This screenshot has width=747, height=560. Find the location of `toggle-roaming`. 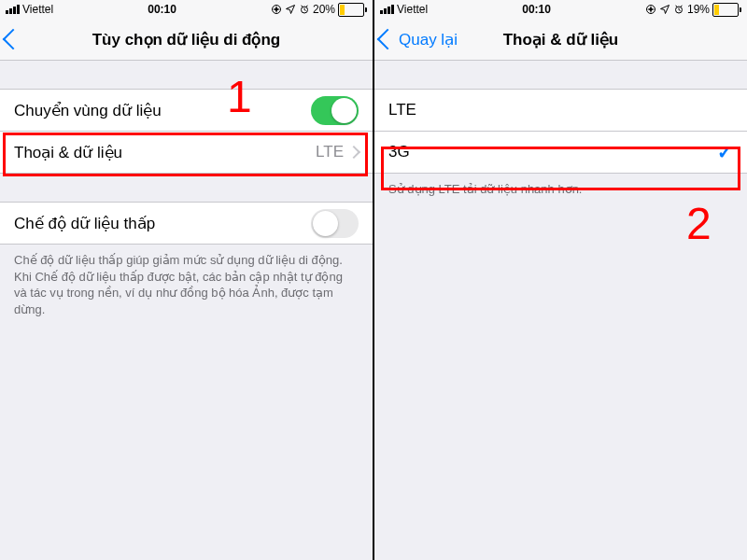

toggle-roaming is located at coordinates (334, 110).